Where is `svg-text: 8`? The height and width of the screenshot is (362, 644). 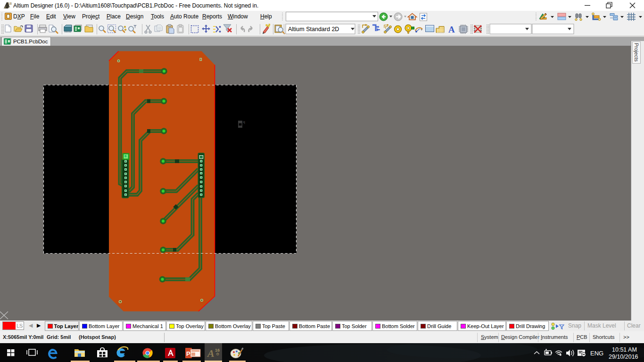
svg-text: 8 is located at coordinates (9, 7).